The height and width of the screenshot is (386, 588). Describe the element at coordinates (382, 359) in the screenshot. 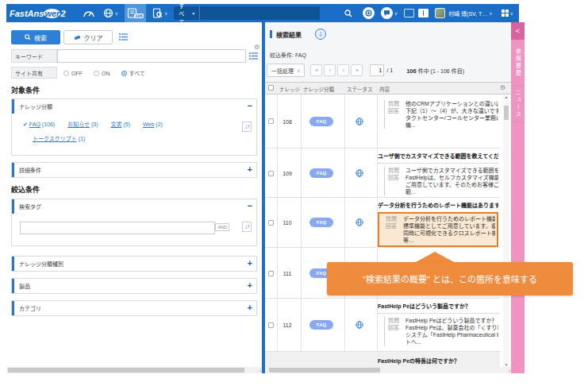

I see `table-row: FastHelp Peの特長は何ですか？` at that location.